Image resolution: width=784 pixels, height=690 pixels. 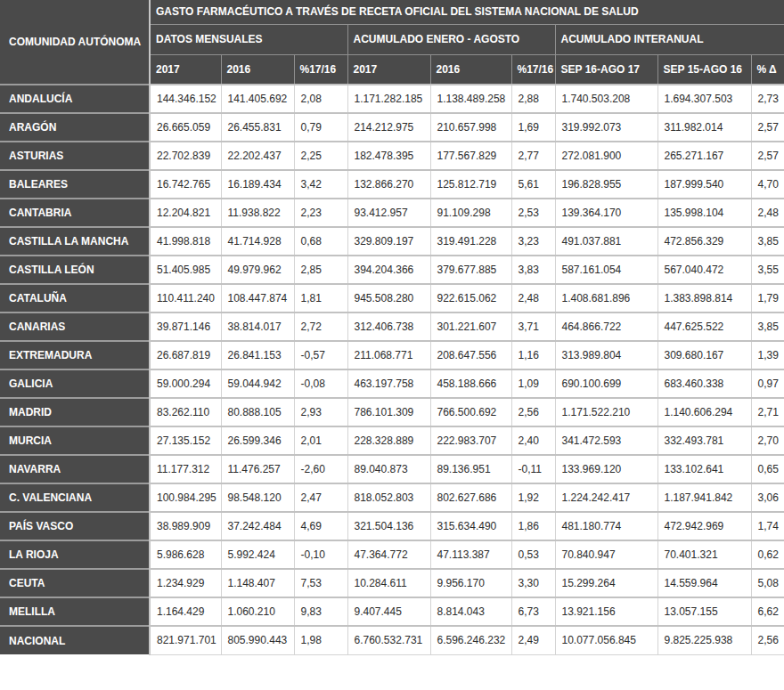 I want to click on data-cell: 70.401.321, so click(x=704, y=555).